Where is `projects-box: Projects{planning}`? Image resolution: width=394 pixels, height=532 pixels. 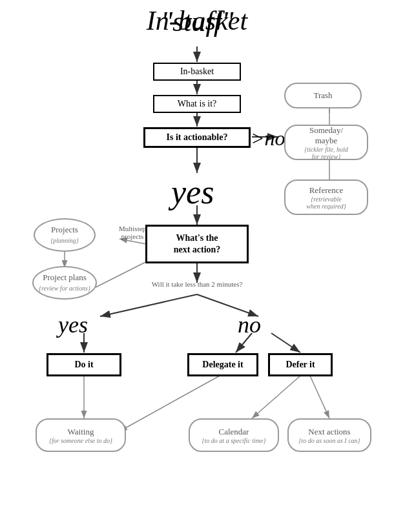
projects-box: Projects{planning} is located at coordinates (65, 235).